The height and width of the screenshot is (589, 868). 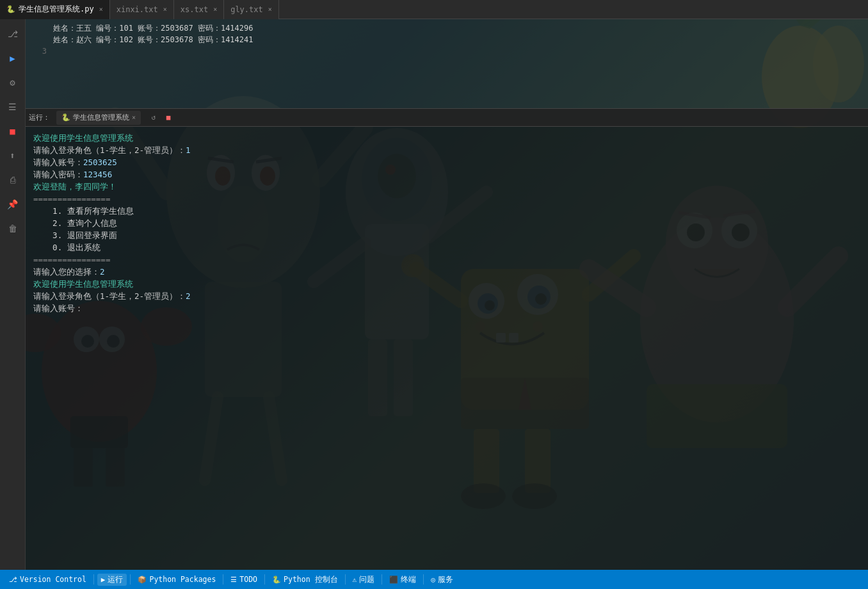 What do you see at coordinates (447, 284) in the screenshot?
I see `terminal-line-welcome2: 欢迎使用学生信息管理系统` at bounding box center [447, 284].